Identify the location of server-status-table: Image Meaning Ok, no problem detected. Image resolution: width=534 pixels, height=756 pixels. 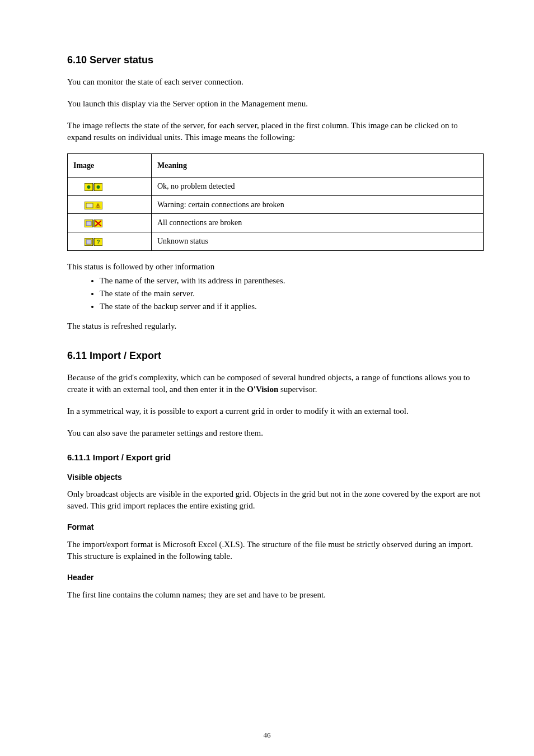
(275, 202).